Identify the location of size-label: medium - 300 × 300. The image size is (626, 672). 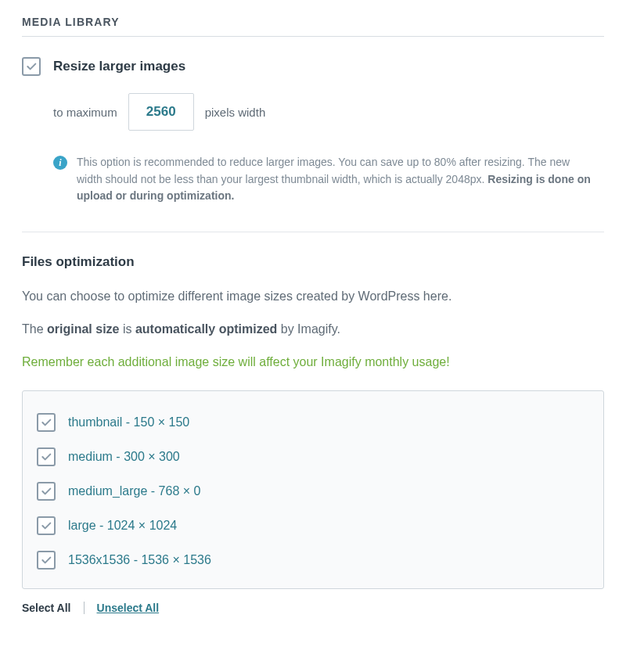
(124, 457).